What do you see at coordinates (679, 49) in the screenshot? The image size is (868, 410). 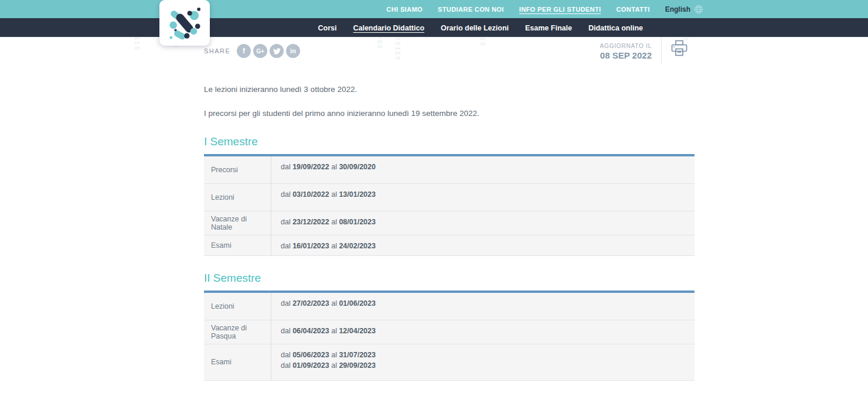 I see `print-button` at bounding box center [679, 49].